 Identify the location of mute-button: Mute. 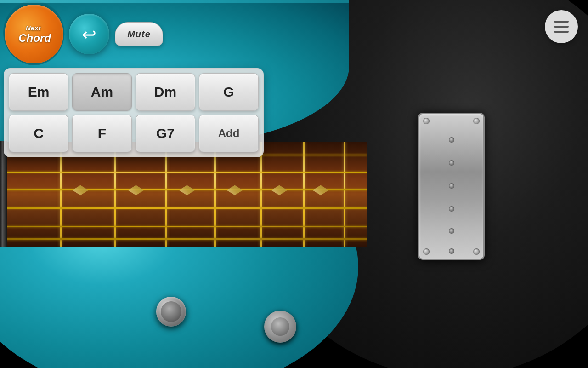
(139, 34).